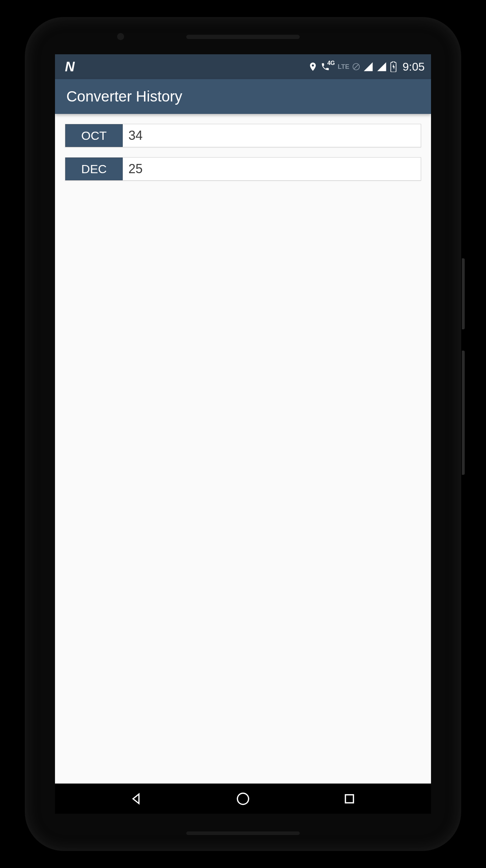 Image resolution: width=486 pixels, height=868 pixels. Describe the element at coordinates (243, 136) in the screenshot. I see `history-item: OCT 34` at that location.